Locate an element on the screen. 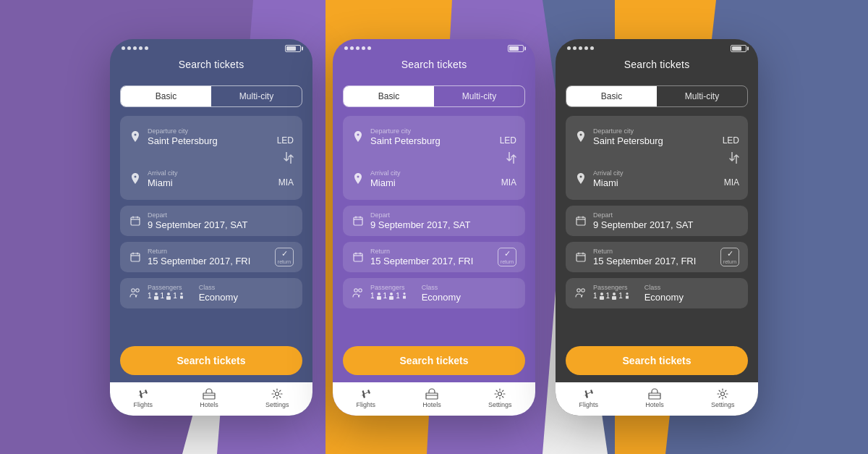 This screenshot has width=868, height=454. tab-multicity-1: Multi-city is located at coordinates (256, 96).